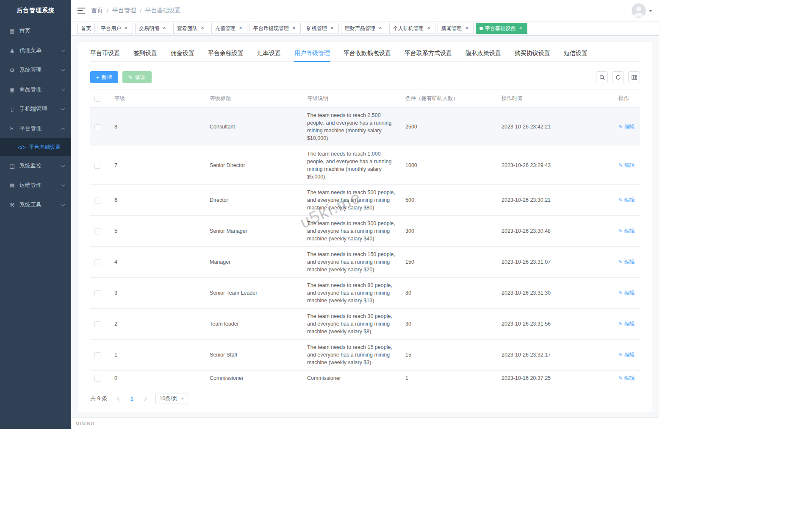 Image resolution: width=812 pixels, height=524 pixels. I want to click on sidebar-item: ▦ 首页, so click(36, 31).